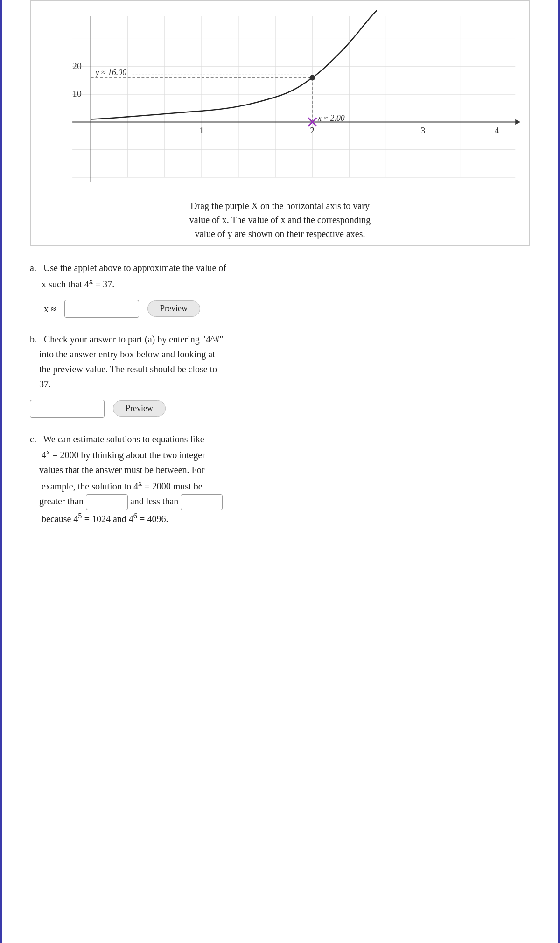  I want to click on question-c-text4-block: example, the solution to 4x = 2000 must …, so click(121, 486).